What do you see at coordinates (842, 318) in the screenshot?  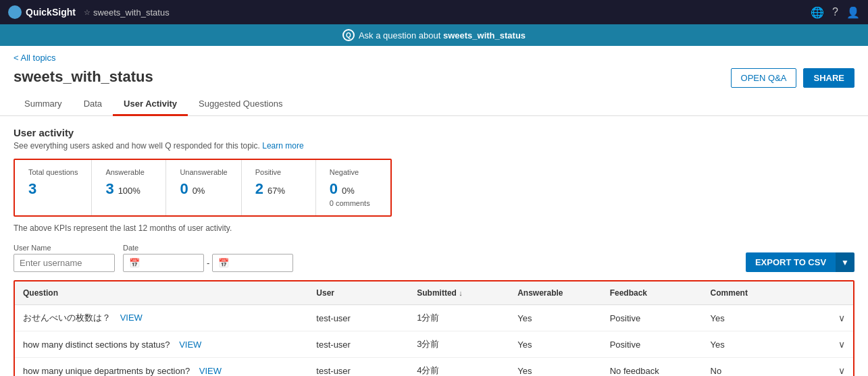 I see `expand-icon: ∨` at bounding box center [842, 318].